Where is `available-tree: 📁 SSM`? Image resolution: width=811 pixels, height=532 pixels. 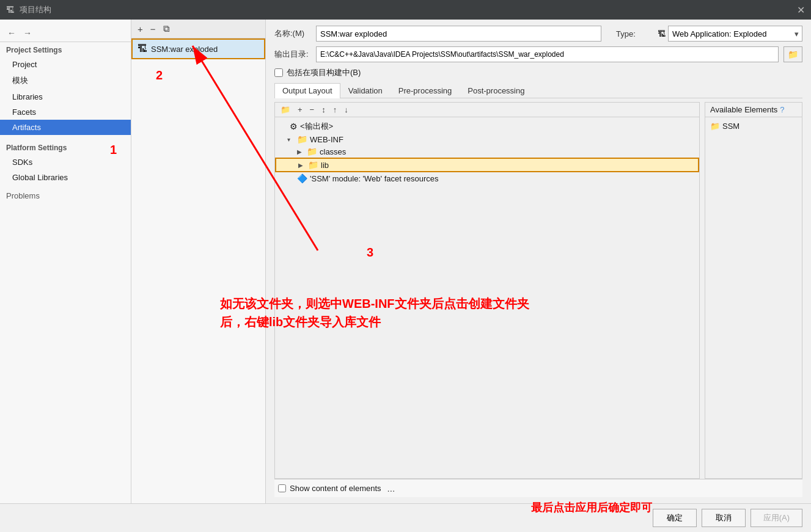
available-tree: 📁 SSM is located at coordinates (754, 298).